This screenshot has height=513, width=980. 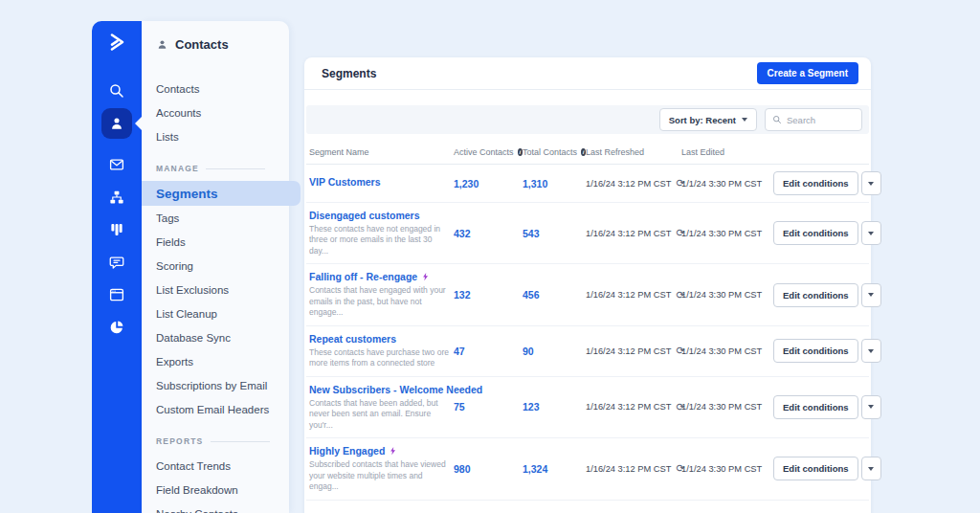 What do you see at coordinates (215, 441) in the screenshot?
I see `sidebar-section-reports: REPORTS` at bounding box center [215, 441].